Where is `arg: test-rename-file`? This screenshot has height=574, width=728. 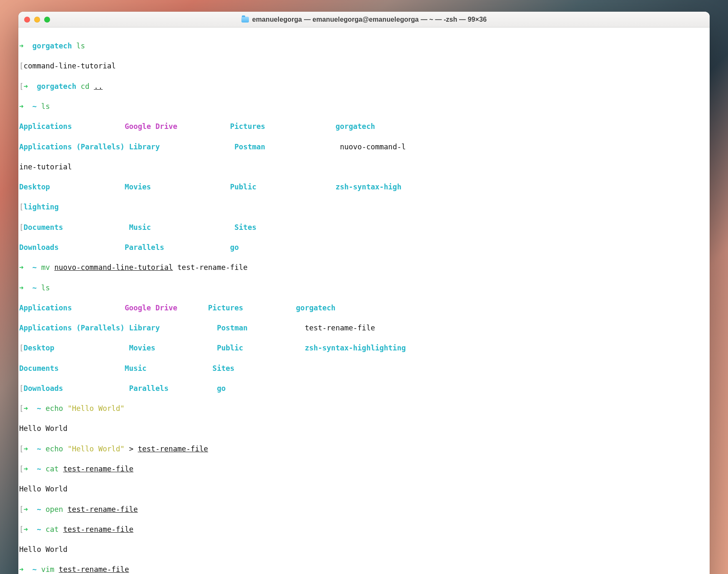 arg: test-rename-file is located at coordinates (213, 267).